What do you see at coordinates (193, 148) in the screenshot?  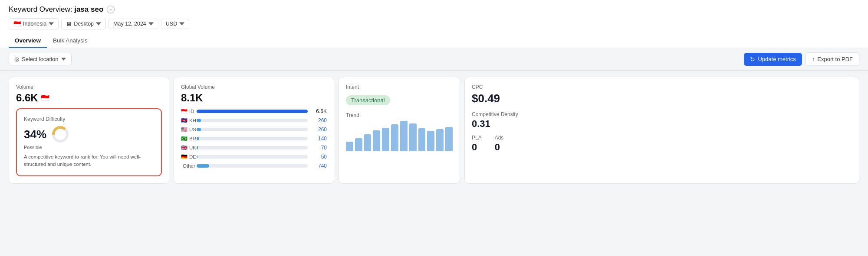 I see `gv-code: UK` at bounding box center [193, 148].